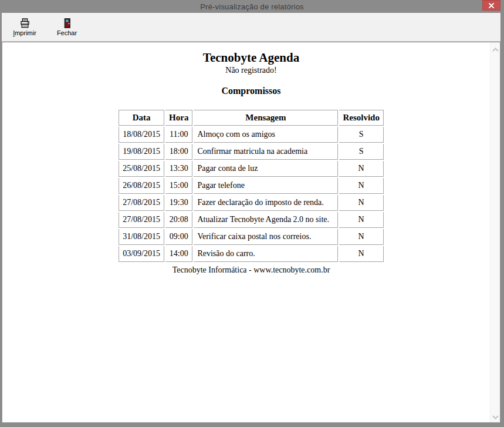 The width and height of the screenshot is (504, 427). What do you see at coordinates (252, 6) in the screenshot?
I see `titlebar: Pré-visualização de relatórios` at bounding box center [252, 6].